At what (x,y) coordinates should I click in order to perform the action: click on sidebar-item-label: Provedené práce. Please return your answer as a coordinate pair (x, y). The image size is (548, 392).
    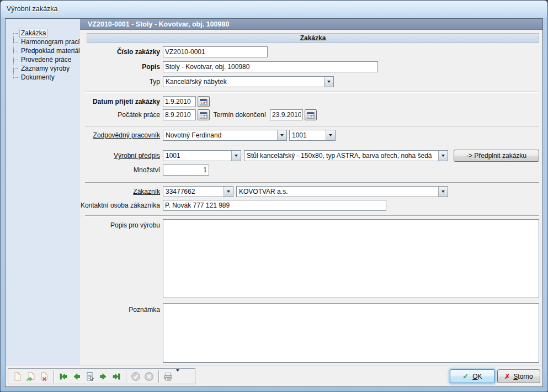
    Looking at the image, I should click on (46, 60).